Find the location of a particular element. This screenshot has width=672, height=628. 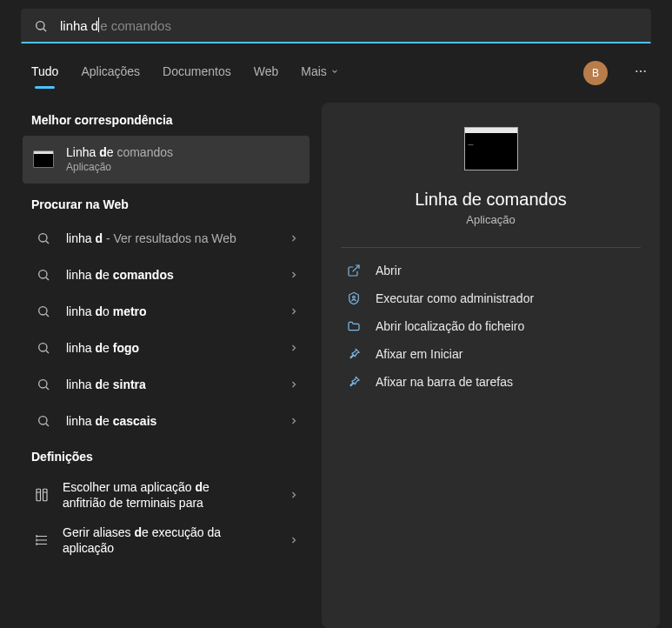

web-result: linha de sintra is located at coordinates (166, 384).